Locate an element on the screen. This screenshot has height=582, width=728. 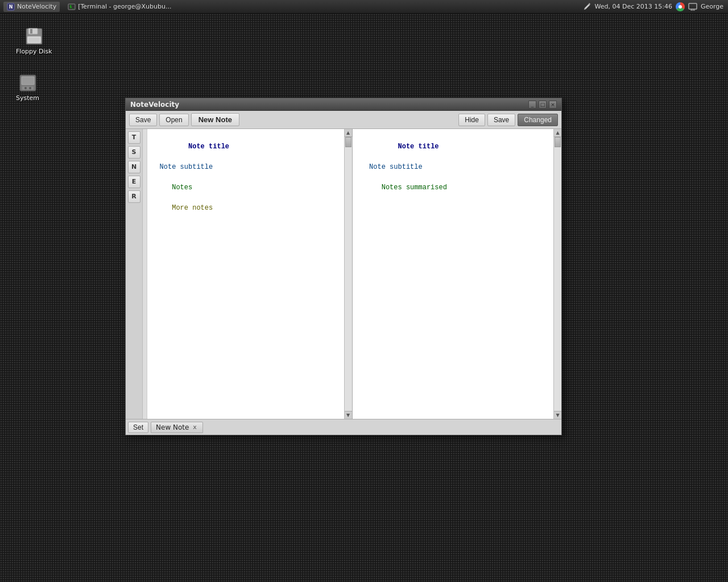
open-button: Open is located at coordinates (174, 120).